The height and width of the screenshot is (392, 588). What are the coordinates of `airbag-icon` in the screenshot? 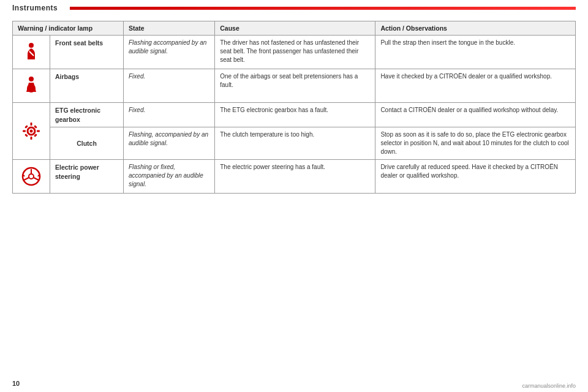 It's located at (31, 86).